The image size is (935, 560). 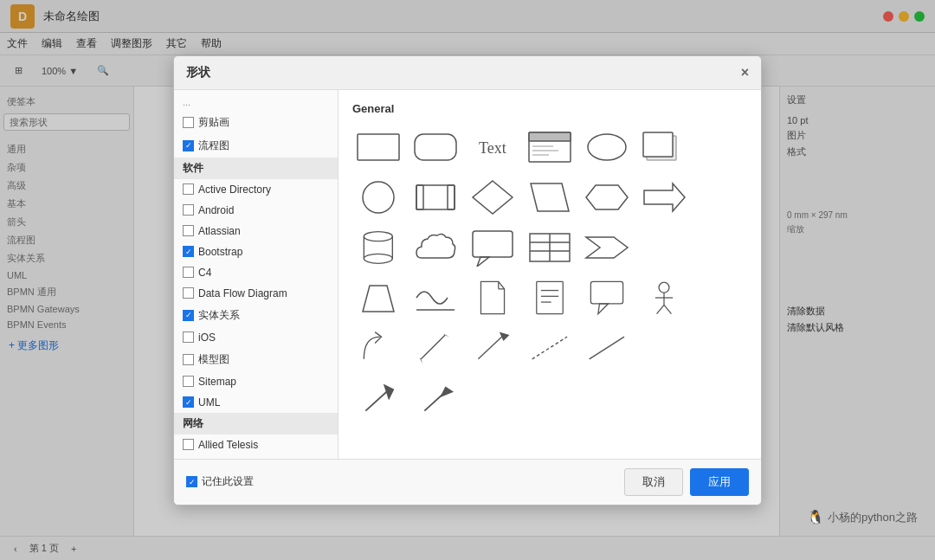 I want to click on list-item-clipart-label: 剪贴画, so click(x=214, y=123).